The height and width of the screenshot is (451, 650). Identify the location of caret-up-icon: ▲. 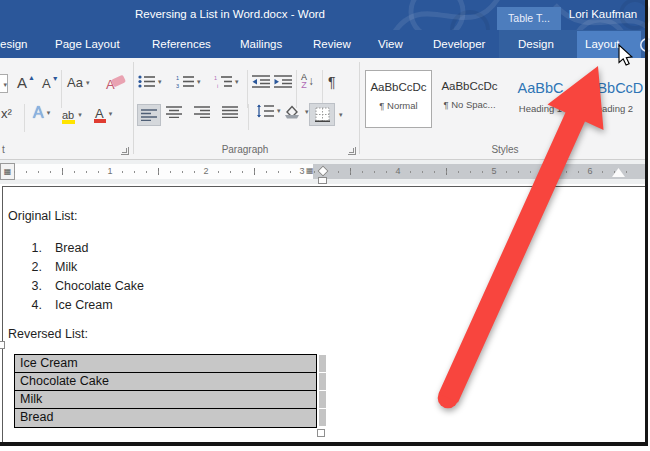
(32, 78).